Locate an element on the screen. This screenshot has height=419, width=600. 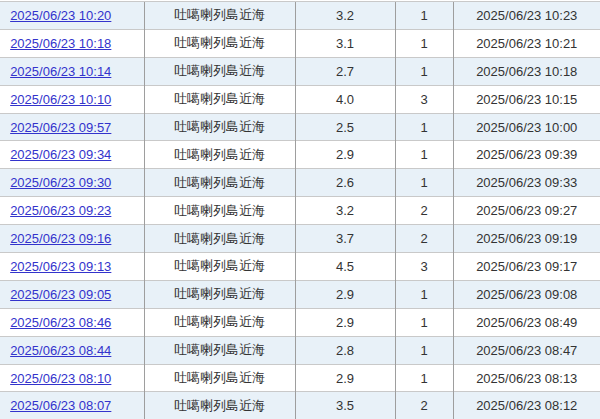
detected-time-link: 2025/06/23 08:10 is located at coordinates (60, 378).